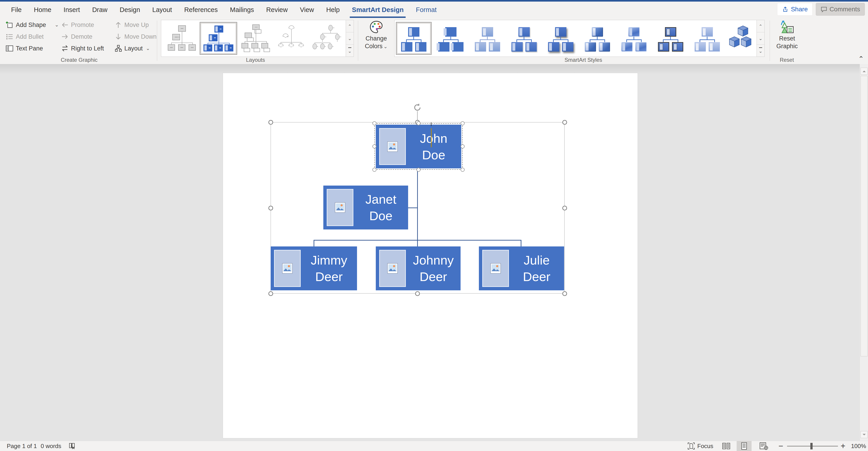  What do you see at coordinates (707, 38) in the screenshot?
I see `style-option-powder` at bounding box center [707, 38].